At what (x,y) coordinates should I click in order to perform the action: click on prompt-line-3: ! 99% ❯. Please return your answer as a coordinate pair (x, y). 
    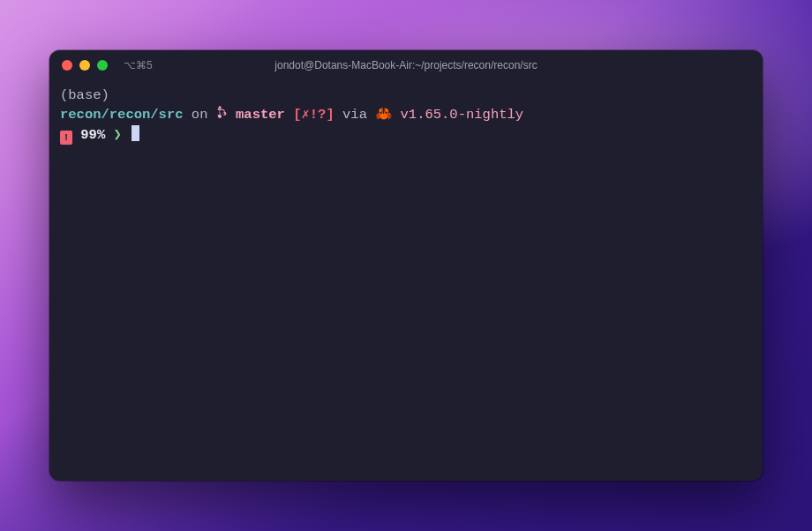
    Looking at the image, I should click on (406, 135).